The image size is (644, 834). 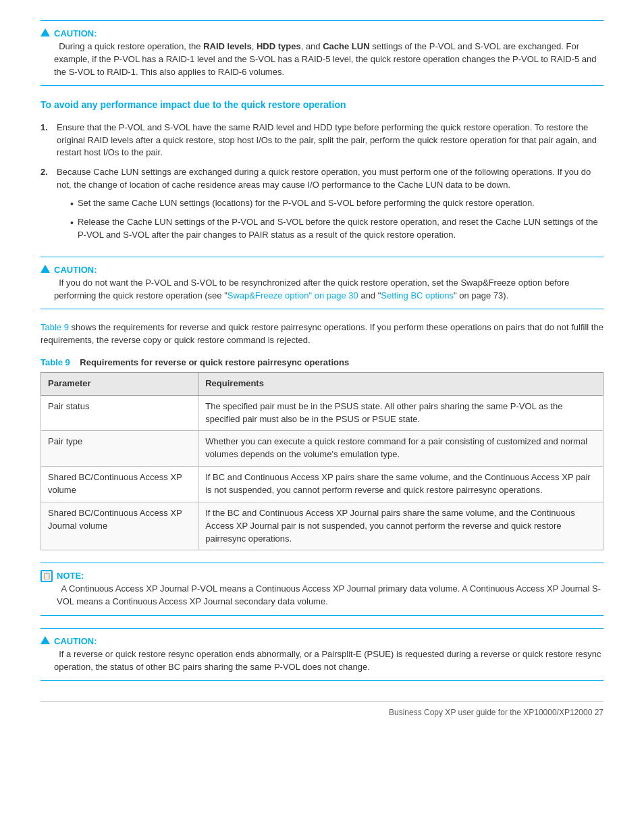 What do you see at coordinates (401, 413) in the screenshot?
I see `req-pair-status: The specified pair must be in the PSUS s…` at bounding box center [401, 413].